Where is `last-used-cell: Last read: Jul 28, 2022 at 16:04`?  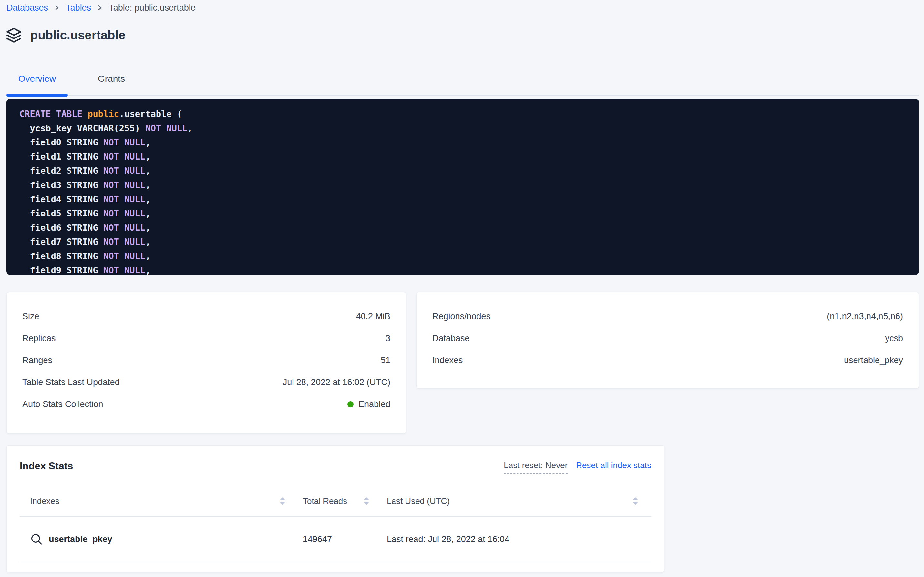
last-used-cell: Last read: Jul 28, 2022 at 16:04 is located at coordinates (514, 539).